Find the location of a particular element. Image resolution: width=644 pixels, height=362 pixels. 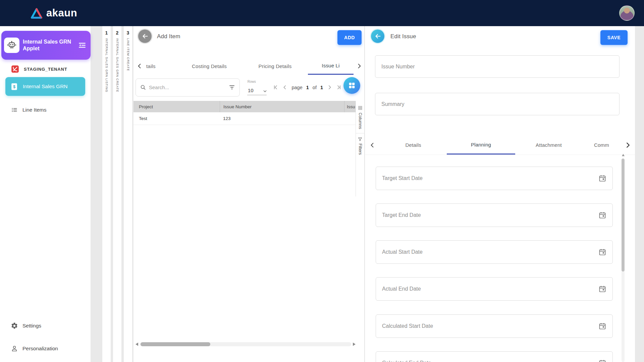

step-tab-grn-create: 2 INTERNAL SALES GRN CREATE is located at coordinates (117, 194).